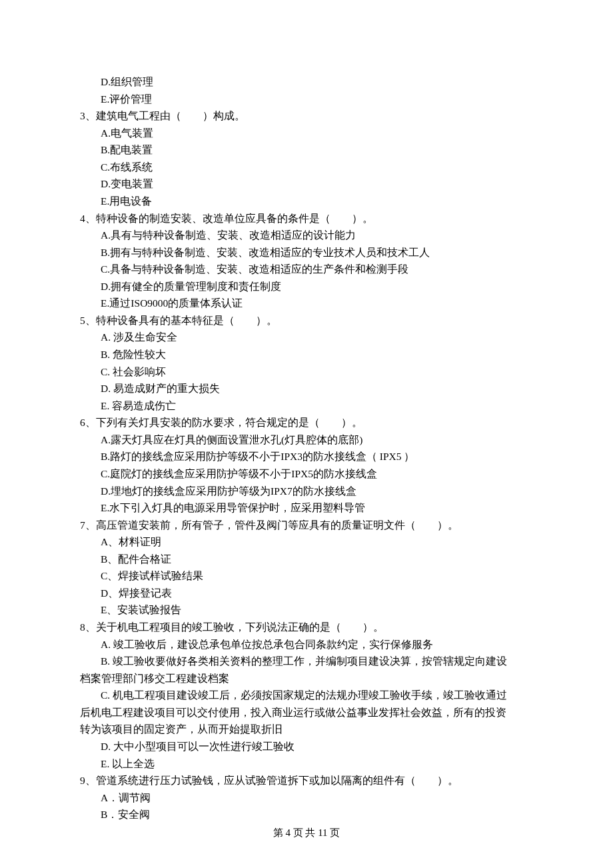 Image resolution: width=613 pixels, height=868 pixels. Describe the element at coordinates (306, 764) in the screenshot. I see `question-8-option-e: E. 以上全选` at that location.